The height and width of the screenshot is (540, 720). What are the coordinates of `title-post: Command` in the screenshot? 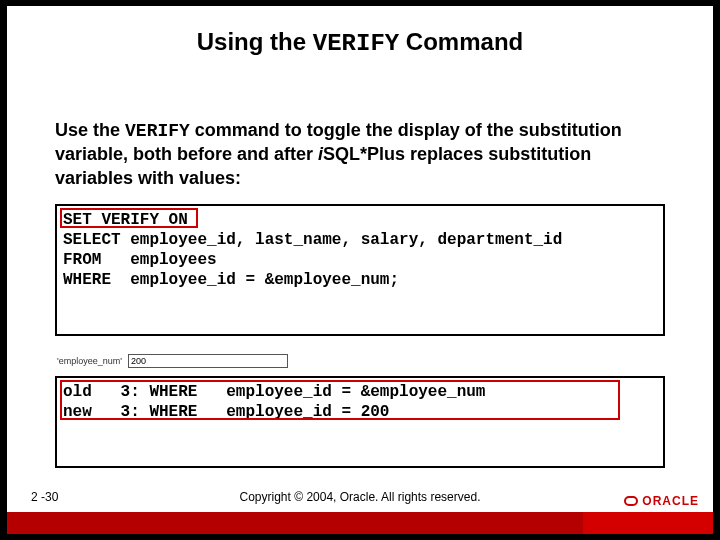 It's located at (461, 42).